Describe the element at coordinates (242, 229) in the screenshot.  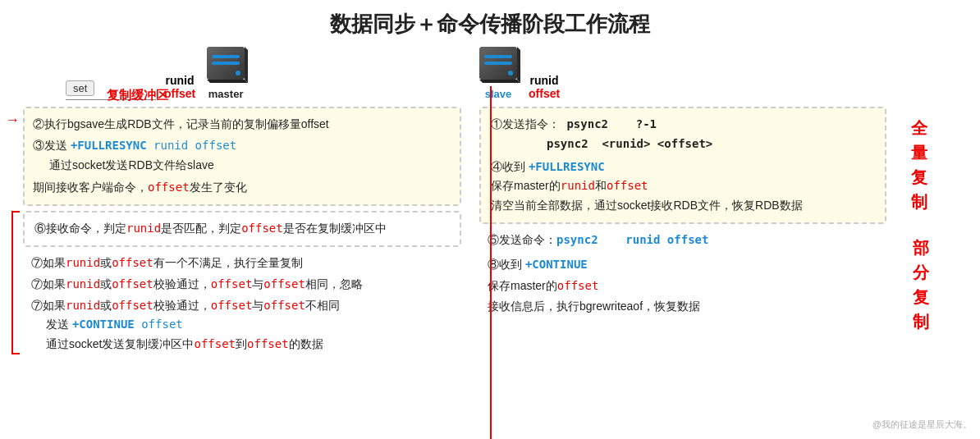
I see `step6-text: ⑥接收命令，判定runid是否匹配，判定offset是否在复制缓冲区中` at that location.